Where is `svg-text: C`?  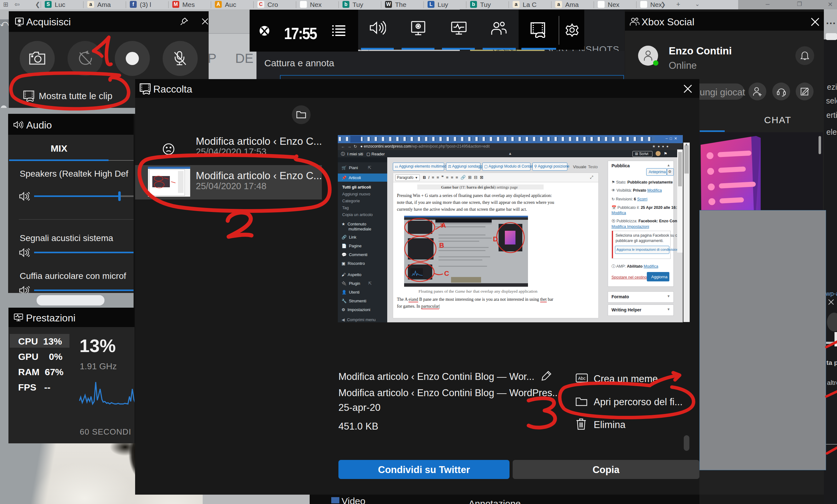 svg-text: C is located at coordinates (447, 274).